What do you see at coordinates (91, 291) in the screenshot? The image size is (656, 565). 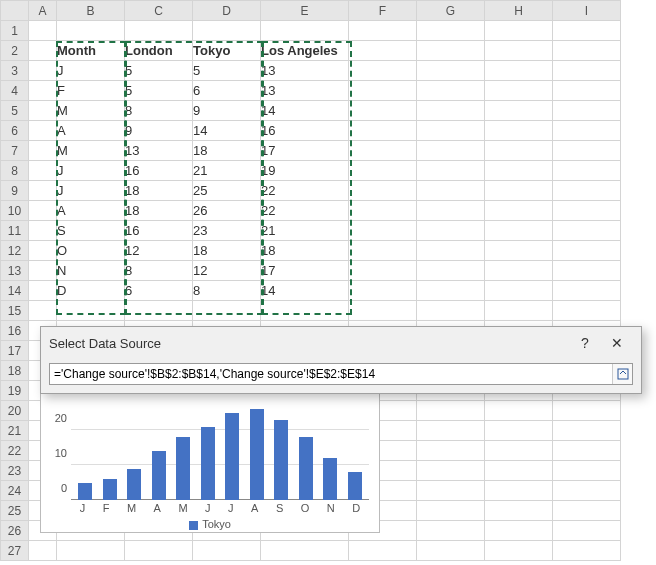 I see `cell: D` at bounding box center [91, 291].